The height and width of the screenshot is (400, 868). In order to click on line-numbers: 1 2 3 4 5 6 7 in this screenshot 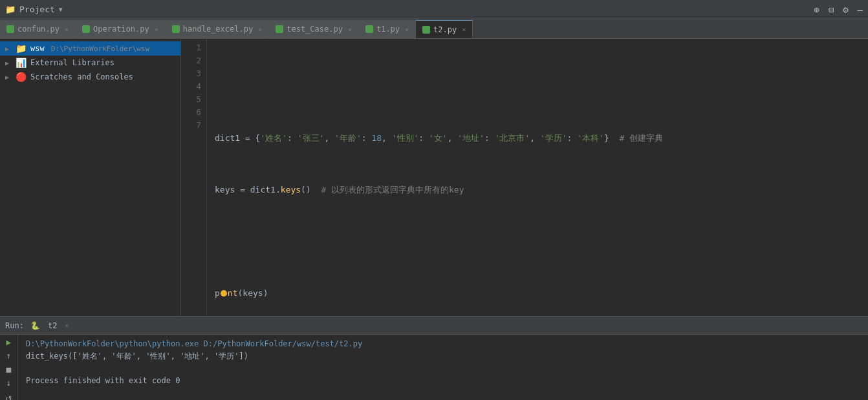, I will do `click(194, 177)`.